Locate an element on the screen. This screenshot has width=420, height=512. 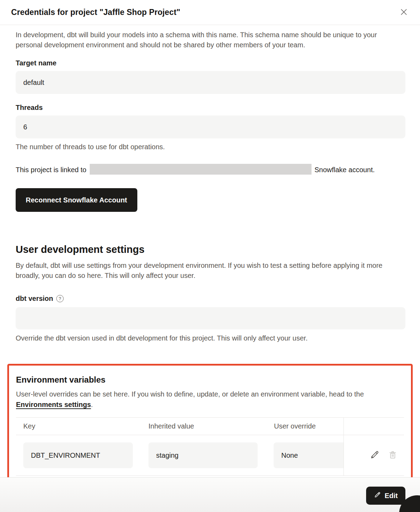
column-header-user-override: User override is located at coordinates (305, 426).